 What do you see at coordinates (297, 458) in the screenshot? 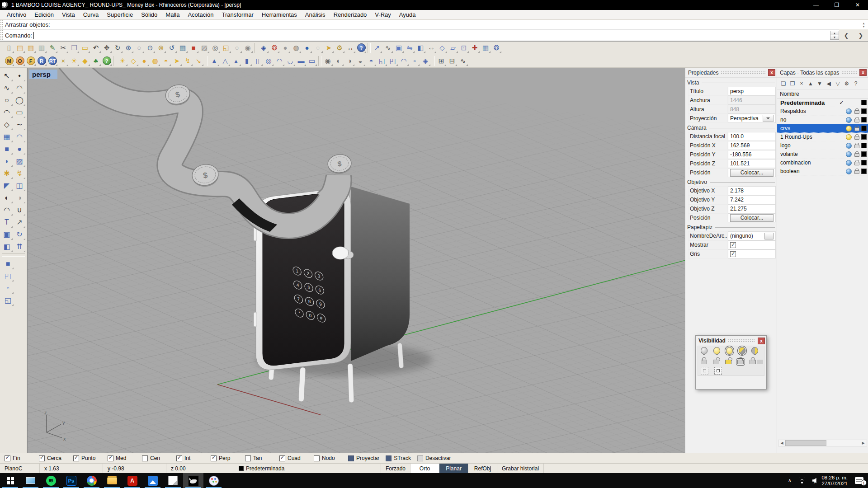
I see `osnap-toggle: Cuad` at bounding box center [297, 458].